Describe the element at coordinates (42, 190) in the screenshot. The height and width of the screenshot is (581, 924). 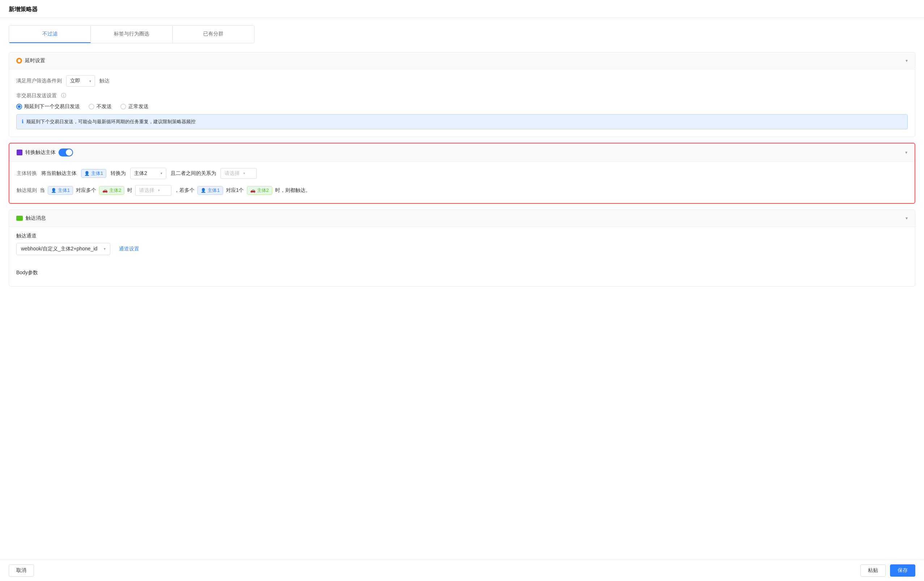
I see `reach-when-text: 当` at that location.